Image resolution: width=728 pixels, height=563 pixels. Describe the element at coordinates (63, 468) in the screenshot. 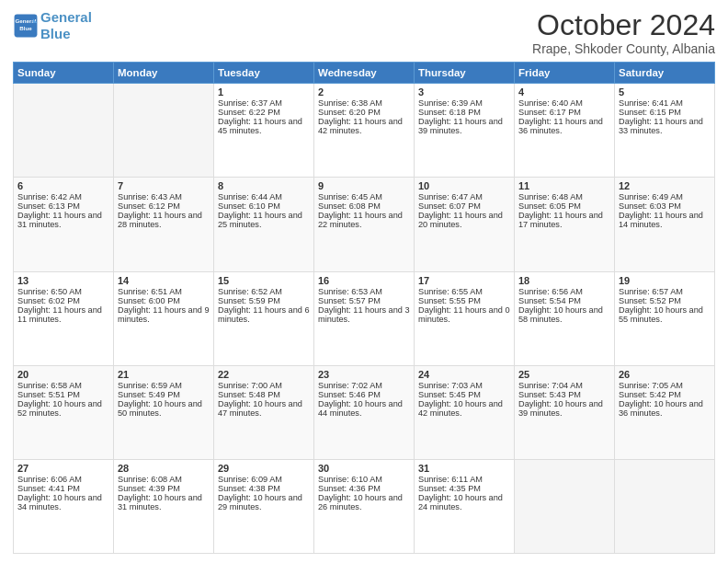

I see `day-number: 27` at that location.